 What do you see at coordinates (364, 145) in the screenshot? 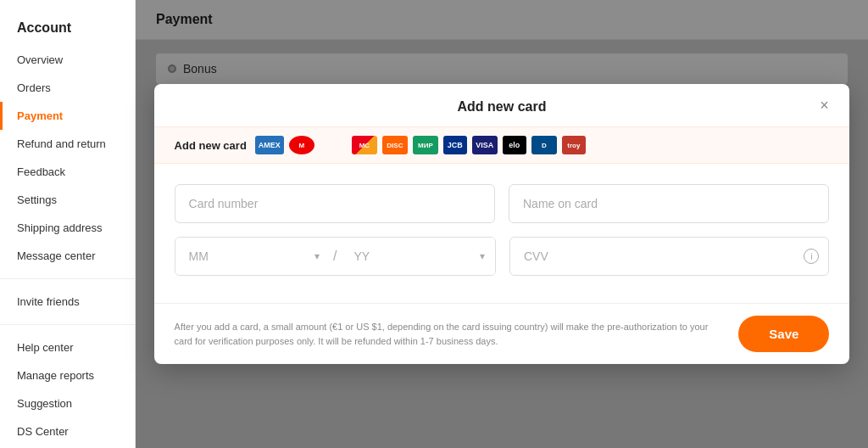
I see `mastercard2-icon: MC` at bounding box center [364, 145].